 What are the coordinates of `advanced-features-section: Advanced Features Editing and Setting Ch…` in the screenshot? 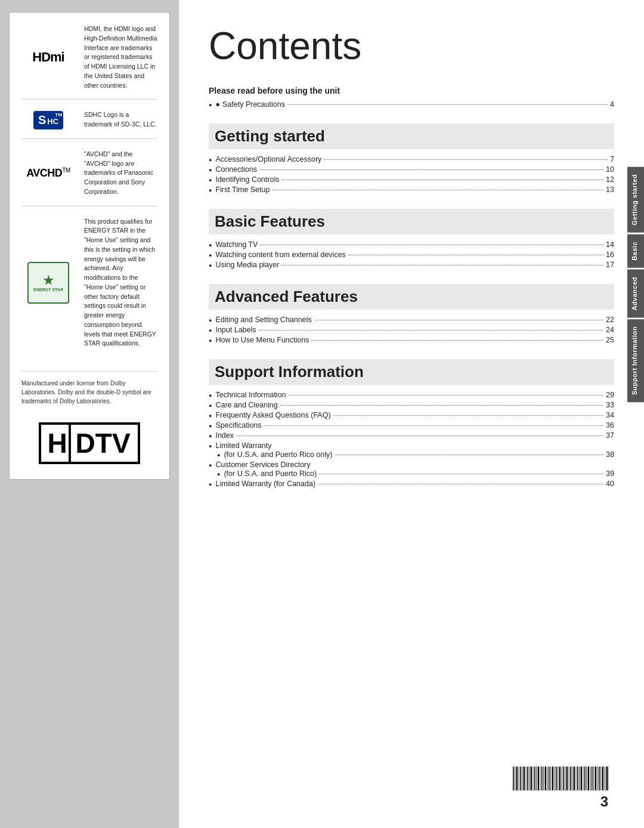 It's located at (411, 315).